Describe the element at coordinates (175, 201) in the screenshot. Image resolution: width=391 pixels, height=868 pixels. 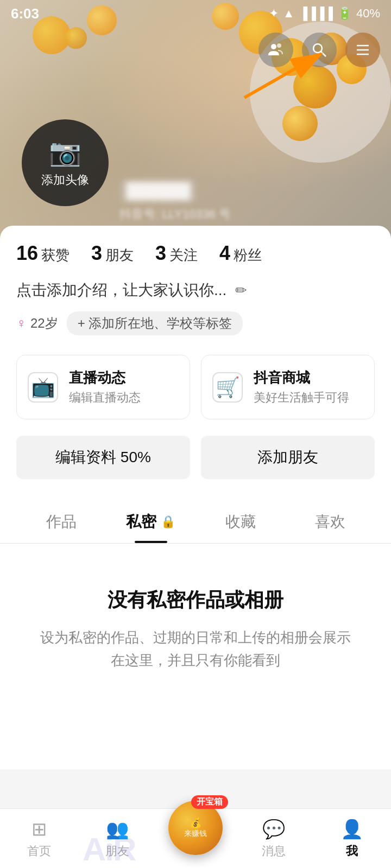
I see `banner-username-area: ██████ 抖音号: LLY10336 号` at that location.